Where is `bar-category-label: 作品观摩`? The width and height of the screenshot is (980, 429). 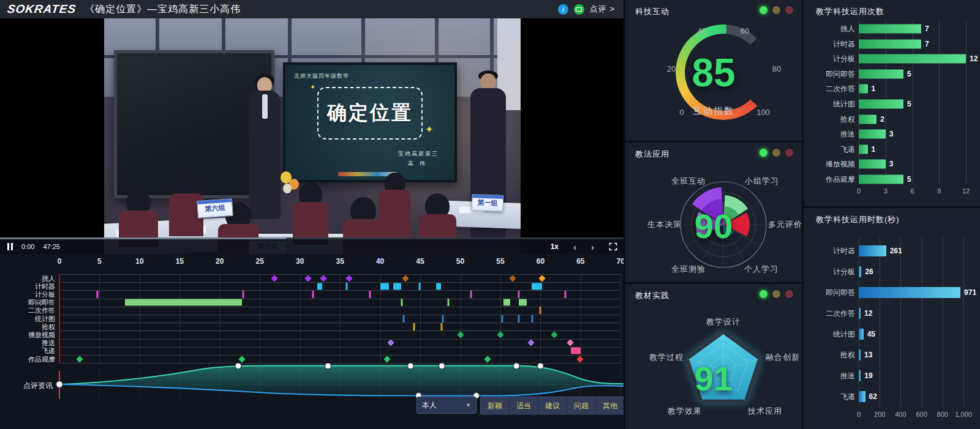 bar-category-label: 作品观摩 is located at coordinates (831, 180).